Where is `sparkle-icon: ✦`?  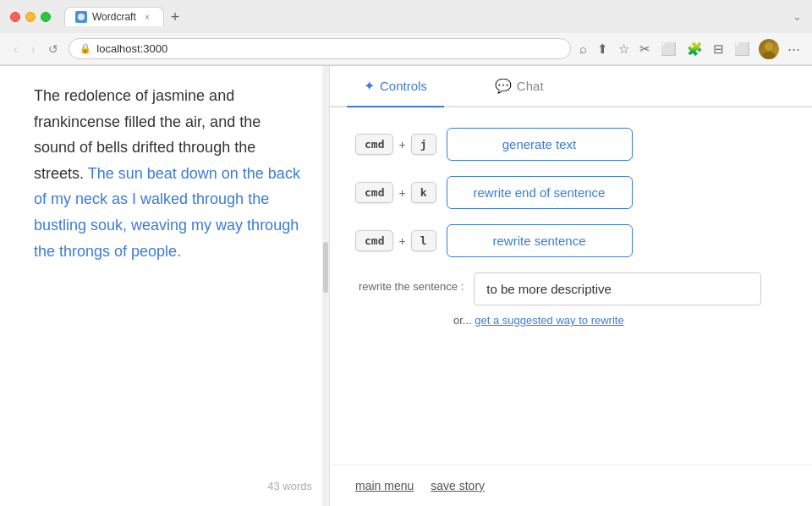
sparkle-icon: ✦ is located at coordinates (369, 86).